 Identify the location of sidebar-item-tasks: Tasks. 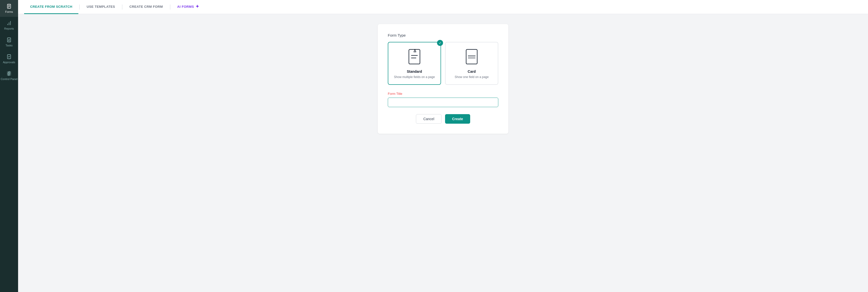
(9, 42).